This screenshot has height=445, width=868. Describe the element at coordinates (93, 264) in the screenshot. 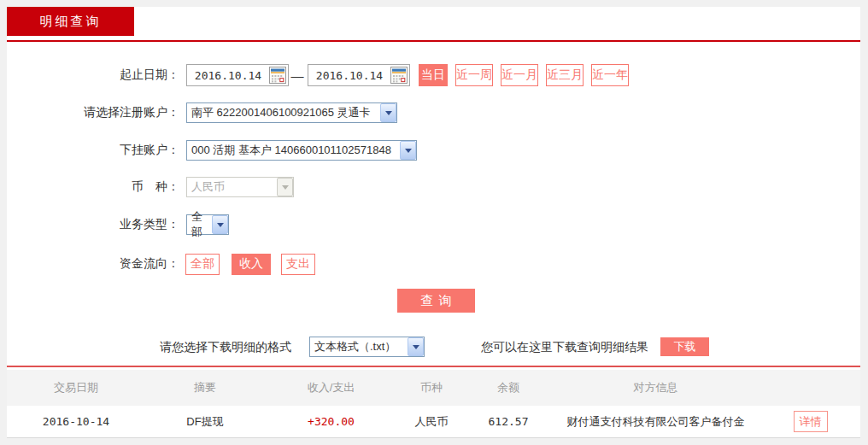

I see `fund-flow-label: 资金流向：` at that location.